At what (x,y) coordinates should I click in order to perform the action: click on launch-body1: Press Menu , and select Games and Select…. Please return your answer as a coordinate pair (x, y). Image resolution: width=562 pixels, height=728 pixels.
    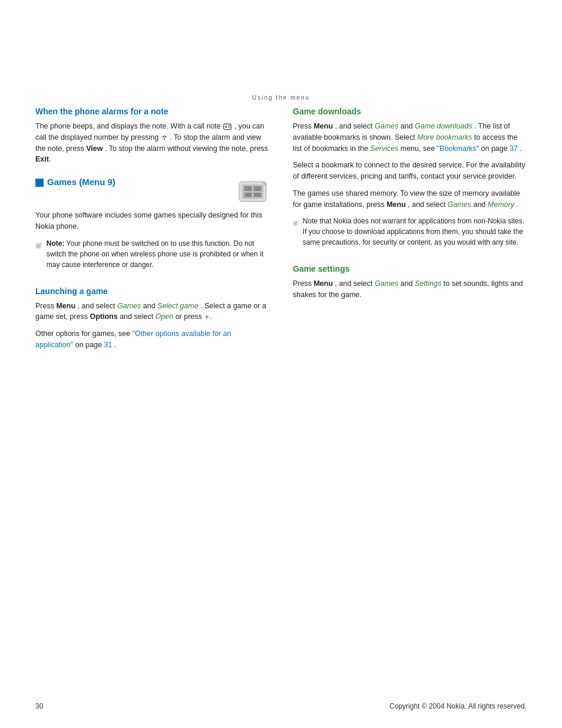
    Looking at the image, I should click on (152, 312).